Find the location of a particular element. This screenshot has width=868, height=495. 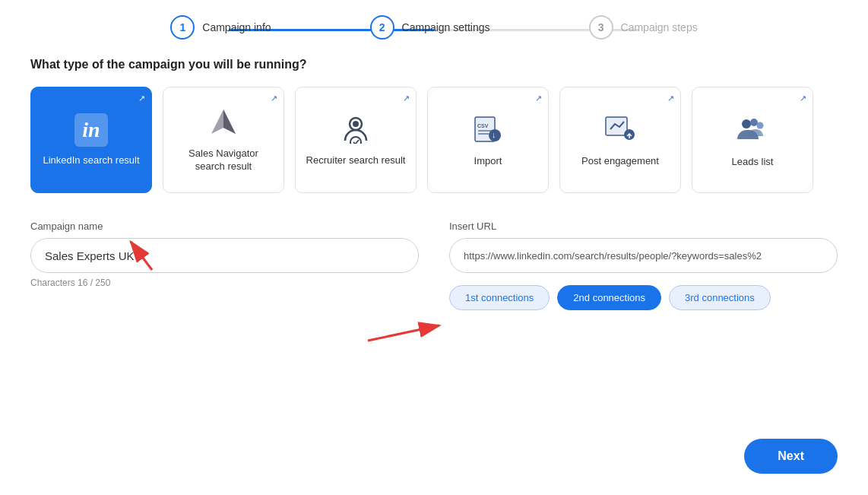

card-linkedin-label: LinkedIn search result is located at coordinates (91, 161).